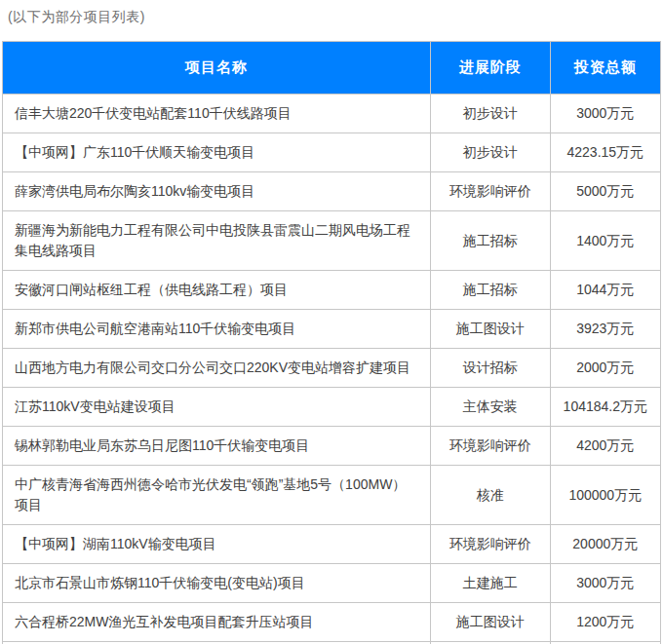 Image resolution: width=663 pixels, height=644 pixels. Describe the element at coordinates (332, 495) in the screenshot. I see `table-row: 中广核青海省海西州德令哈市光伏发电“领跑”基地5号（100MW）项目 核准 10…` at that location.